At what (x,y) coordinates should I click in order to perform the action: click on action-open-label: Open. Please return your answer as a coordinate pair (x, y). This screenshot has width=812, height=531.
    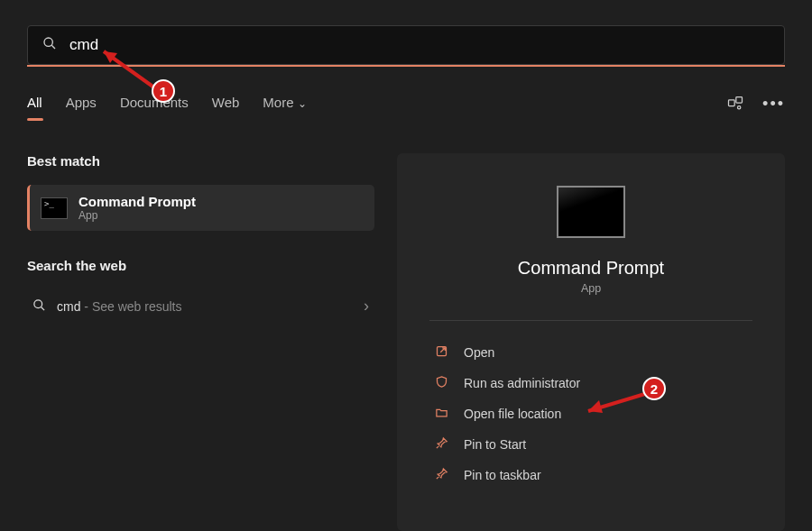
    Looking at the image, I should click on (479, 352).